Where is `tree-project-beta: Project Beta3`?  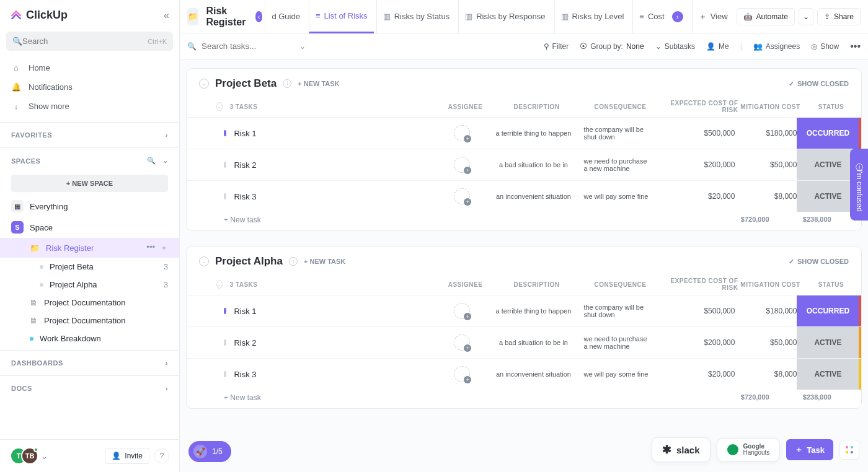 tree-project-beta: Project Beta3 is located at coordinates (89, 266).